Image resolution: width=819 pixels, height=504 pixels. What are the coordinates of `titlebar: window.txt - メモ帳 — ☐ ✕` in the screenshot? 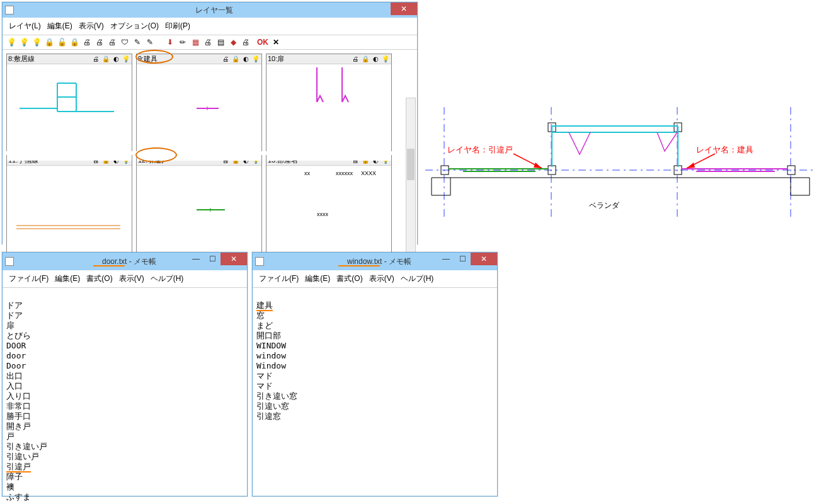 It's located at (375, 261).